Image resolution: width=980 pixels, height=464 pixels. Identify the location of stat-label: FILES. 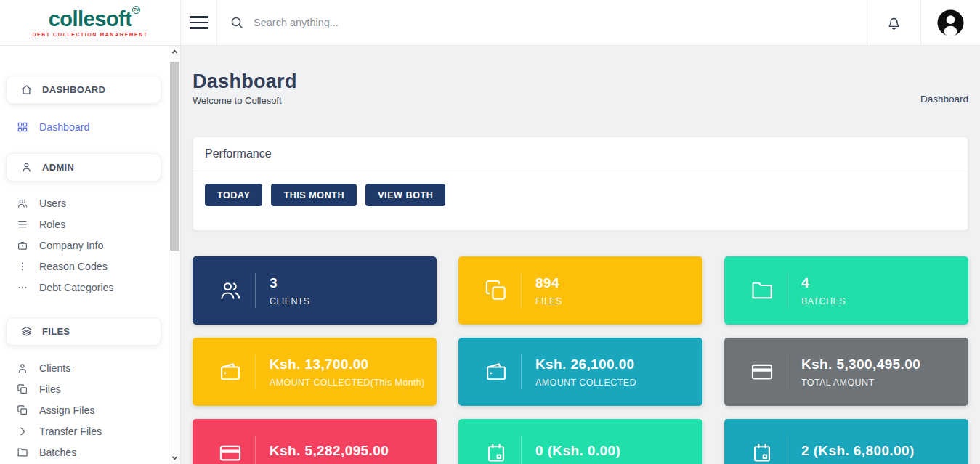
(549, 301).